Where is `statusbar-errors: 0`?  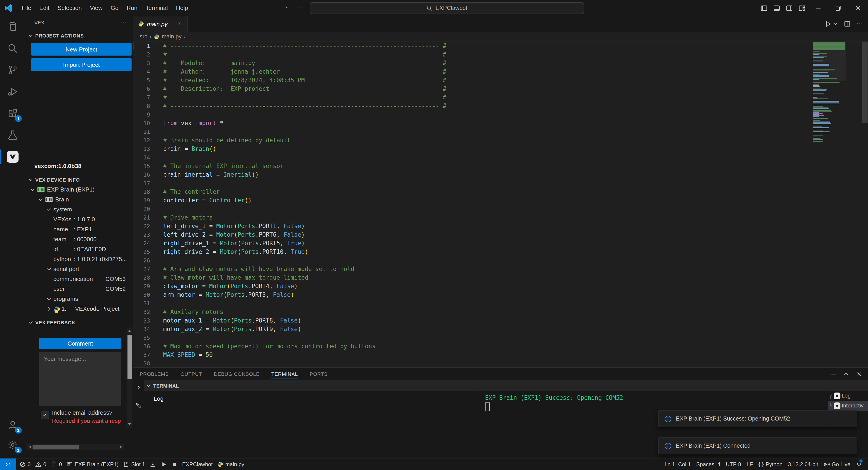
statusbar-errors: 0 is located at coordinates (25, 464).